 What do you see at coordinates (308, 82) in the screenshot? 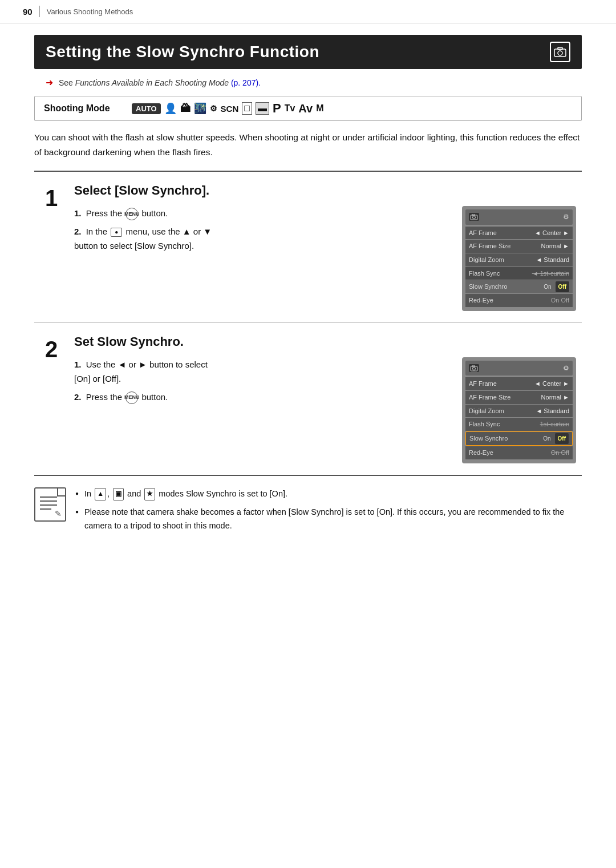
I see `see-line: ➜ See Functions Available in Each Shooti…` at bounding box center [308, 82].